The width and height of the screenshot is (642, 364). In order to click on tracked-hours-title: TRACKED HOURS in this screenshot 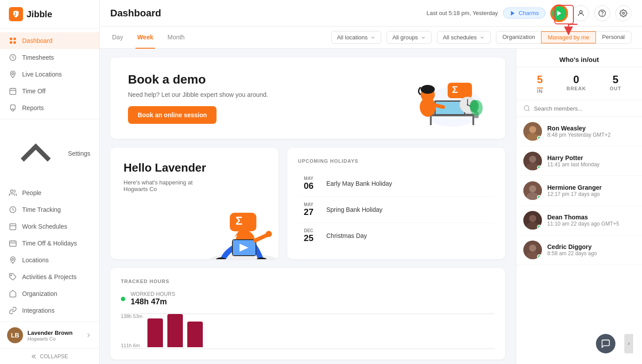, I will do `click(308, 281)`.